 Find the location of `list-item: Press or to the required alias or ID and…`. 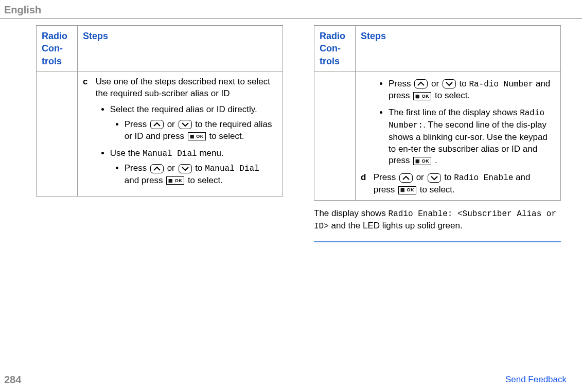

list-item: Press or to the required alias or ID and… is located at coordinates (200, 131).